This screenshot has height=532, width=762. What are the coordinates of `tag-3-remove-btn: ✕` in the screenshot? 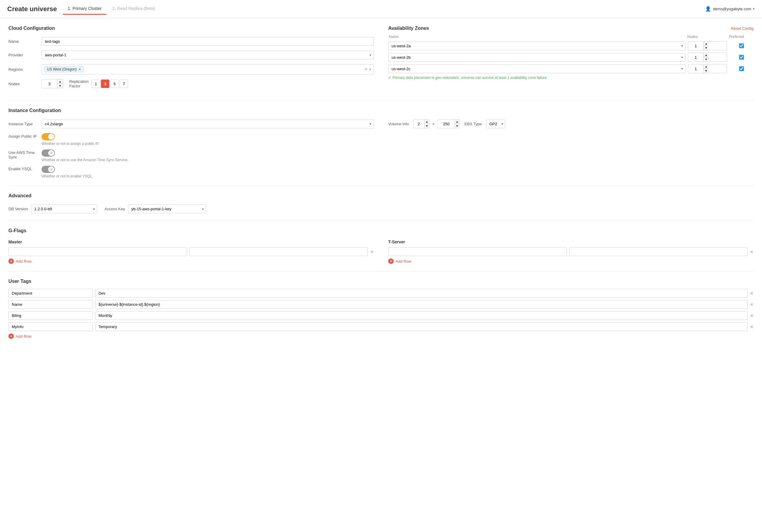 It's located at (752, 316).